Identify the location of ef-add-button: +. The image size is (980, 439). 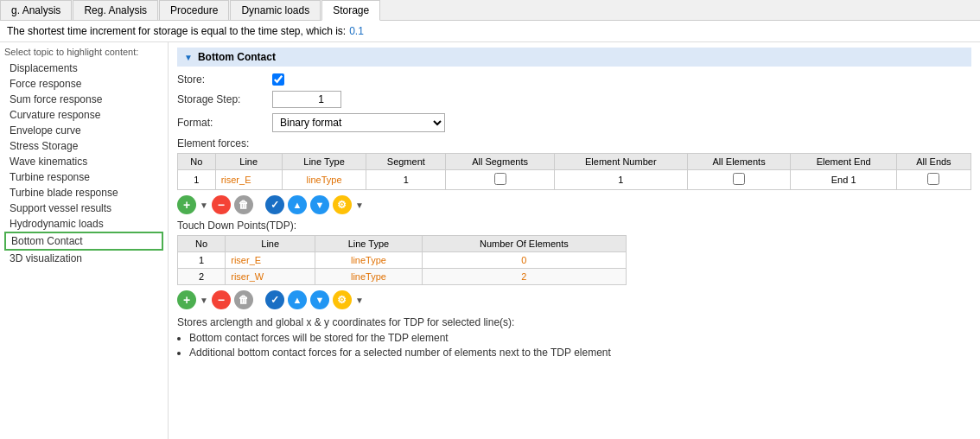
(187, 205).